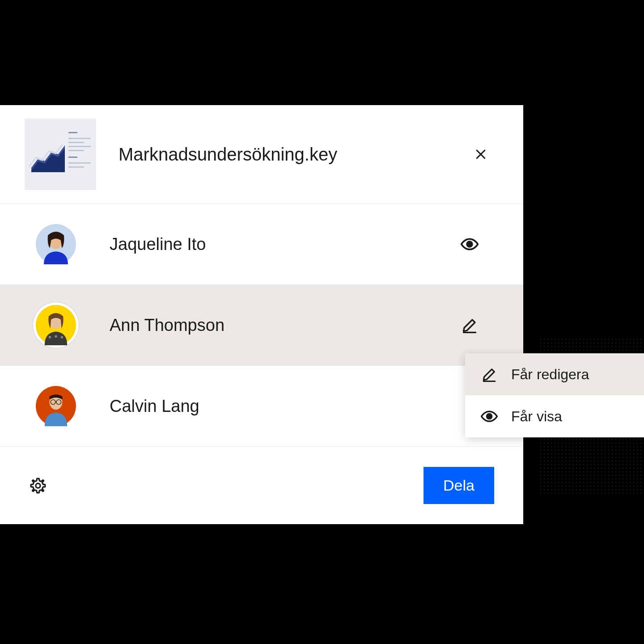 The height and width of the screenshot is (644, 644). Describe the element at coordinates (285, 406) in the screenshot. I see `user-name-label: Calvin Lang` at that location.